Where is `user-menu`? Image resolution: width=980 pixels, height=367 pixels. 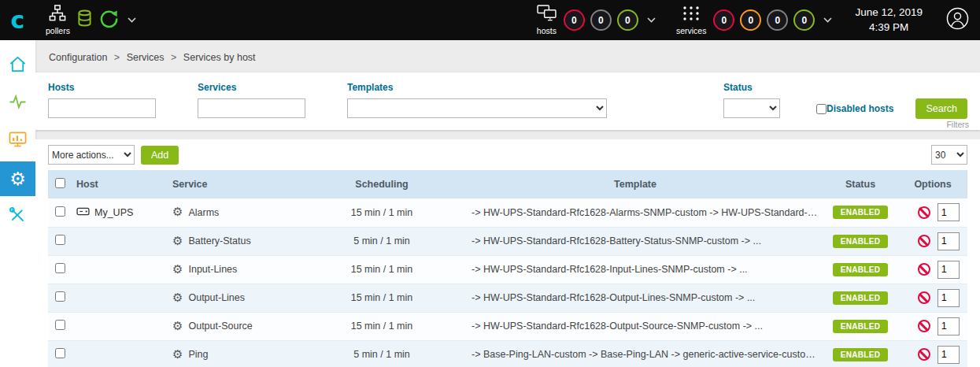 user-menu is located at coordinates (957, 20).